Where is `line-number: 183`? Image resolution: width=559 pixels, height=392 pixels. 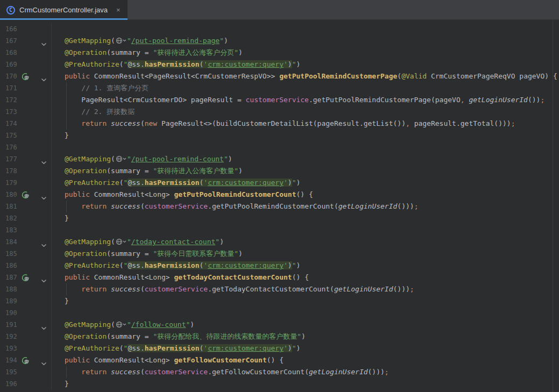
line-number: 183 is located at coordinates (13, 230).